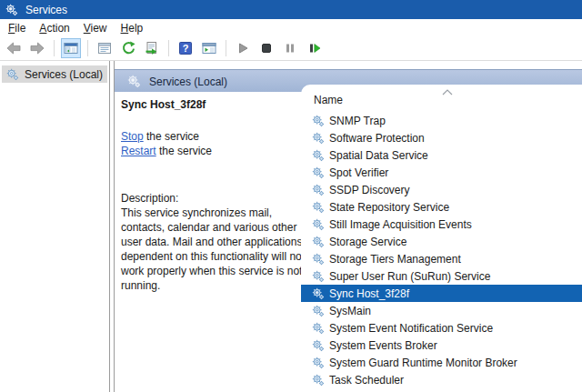  Describe the element at coordinates (216, 151) in the screenshot. I see `restart-line: Restart the service` at that location.